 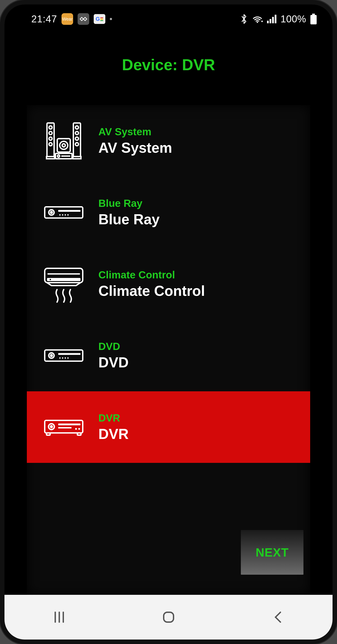 What do you see at coordinates (314, 19) in the screenshot?
I see `battery-icon` at bounding box center [314, 19].